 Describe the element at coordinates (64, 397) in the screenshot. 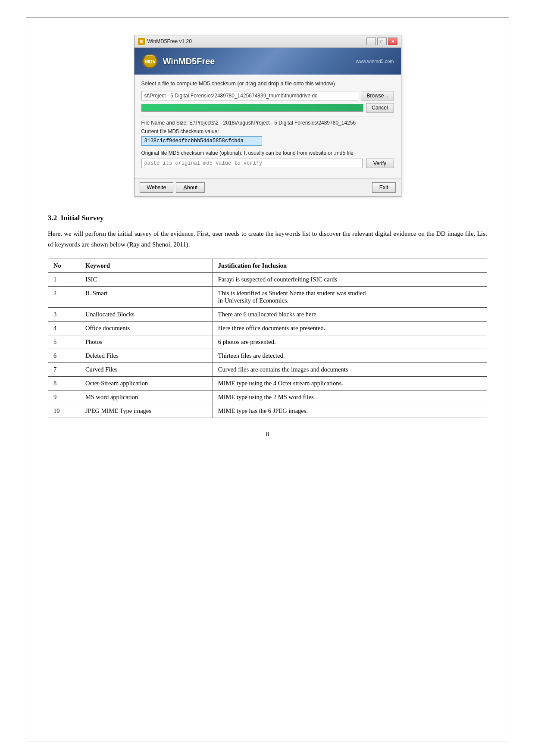

I see `table-cell: 9` at that location.